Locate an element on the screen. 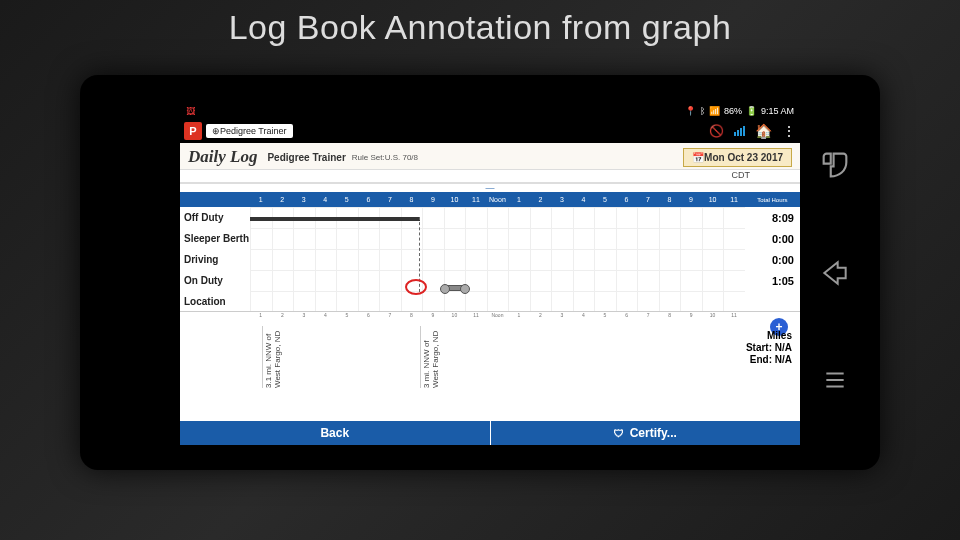 The width and height of the screenshot is (960, 540). row-on-duty: On Duty 1:05 is located at coordinates (490, 280).